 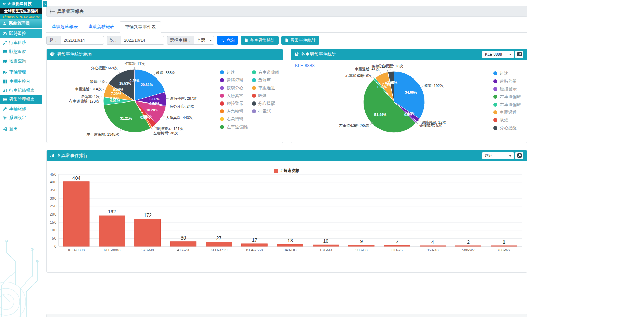 I want to click on start-date-input, so click(x=82, y=40).